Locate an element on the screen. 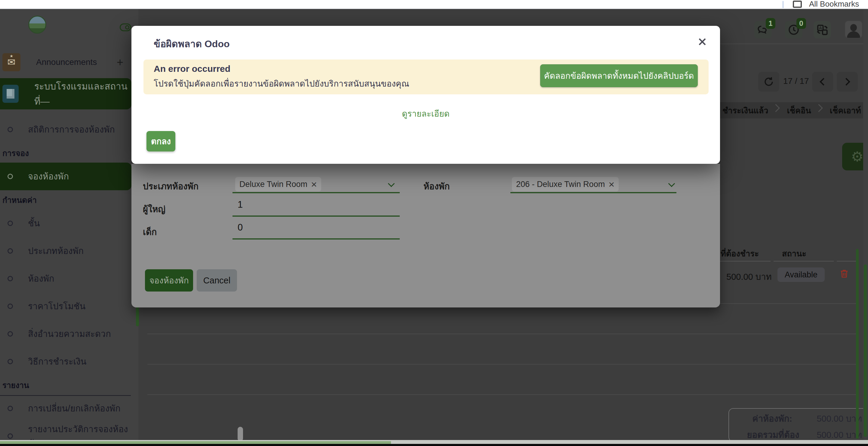 Image resolution: width=868 pixels, height=446 pixels. sidebar-menu-item-label: สิ่งอำนวยความสะดวก is located at coordinates (69, 334).